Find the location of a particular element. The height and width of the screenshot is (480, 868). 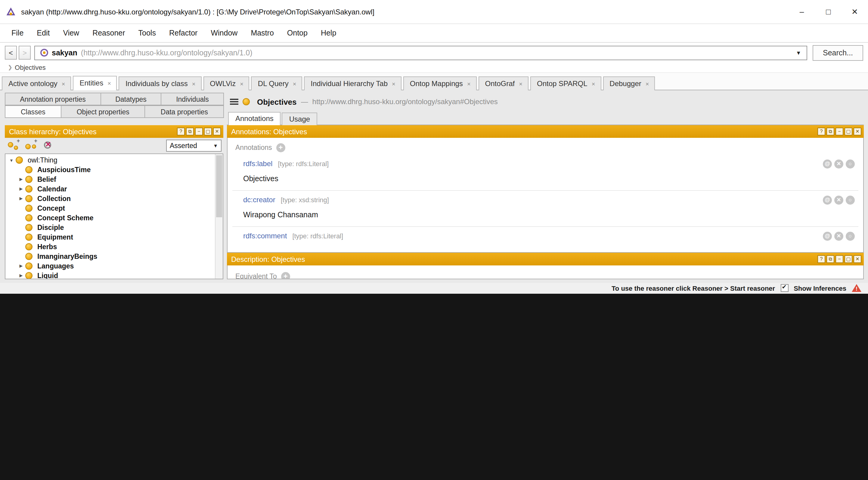

breadcrumb-item: Objectives is located at coordinates (30, 67).